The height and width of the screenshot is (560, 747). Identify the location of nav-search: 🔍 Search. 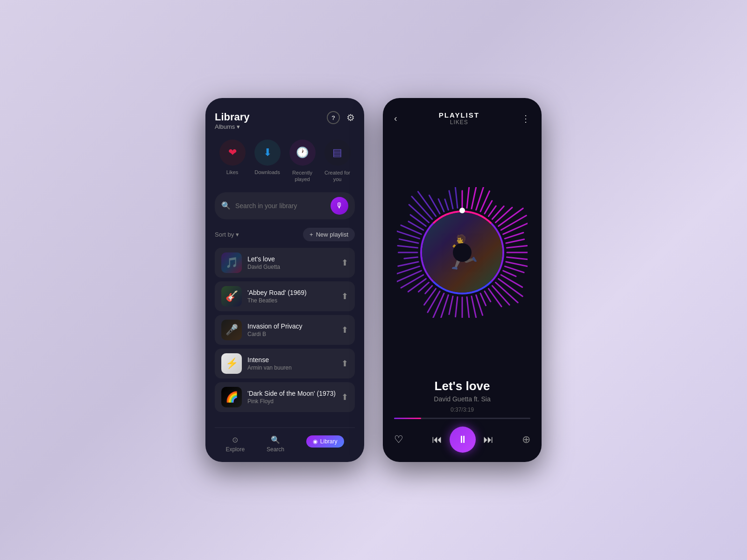
(275, 444).